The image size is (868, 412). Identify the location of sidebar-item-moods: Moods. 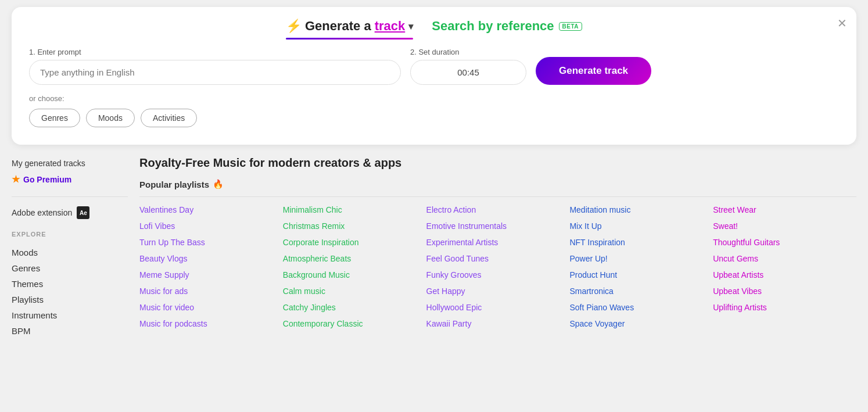
(70, 252).